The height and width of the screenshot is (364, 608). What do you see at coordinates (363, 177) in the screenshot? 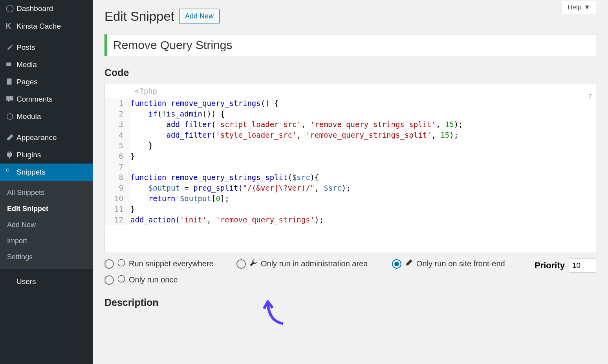
I see `code-text: function remove_query_strings_split($src…` at bounding box center [363, 177].